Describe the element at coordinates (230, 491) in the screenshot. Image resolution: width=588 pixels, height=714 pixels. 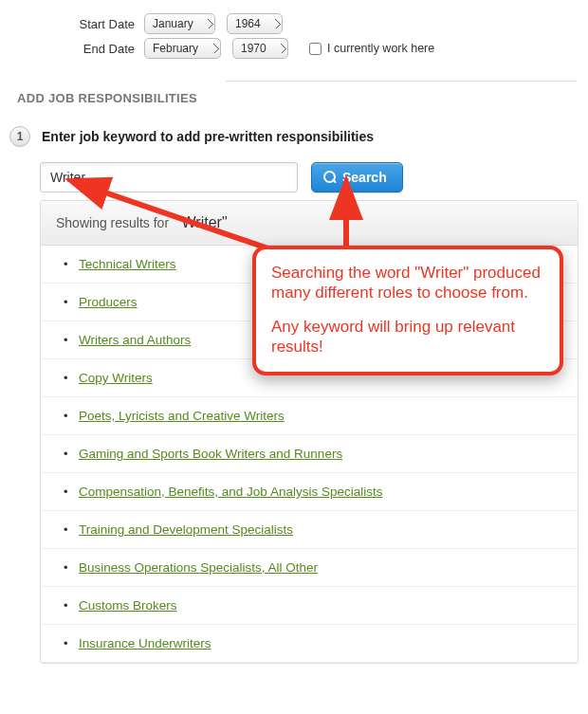
I see `result-link: Compensation, Benefits, and Job Analysis…` at that location.